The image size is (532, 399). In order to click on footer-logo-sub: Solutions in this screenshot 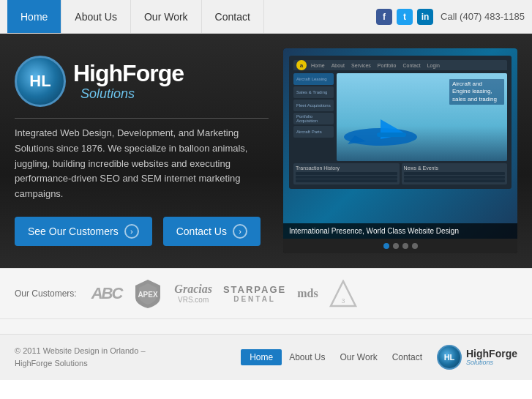, I will do `click(492, 362)`.